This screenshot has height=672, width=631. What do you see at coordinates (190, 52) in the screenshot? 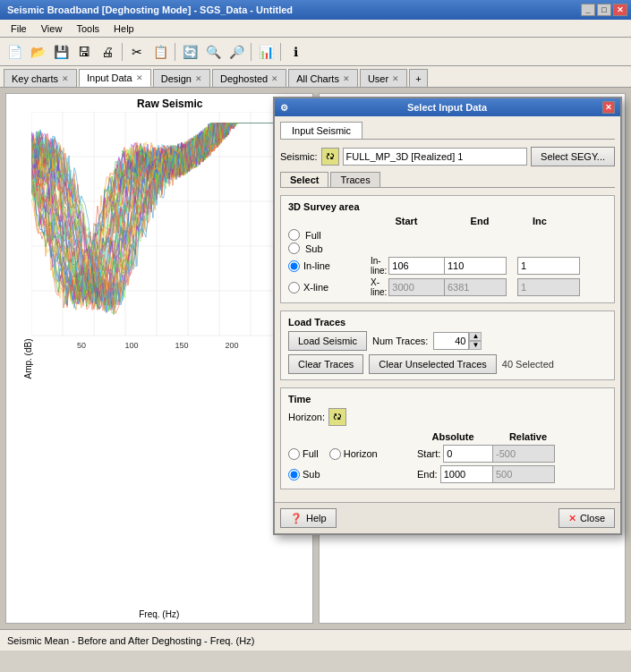
I see `refresh-button: 🔄` at bounding box center [190, 52].